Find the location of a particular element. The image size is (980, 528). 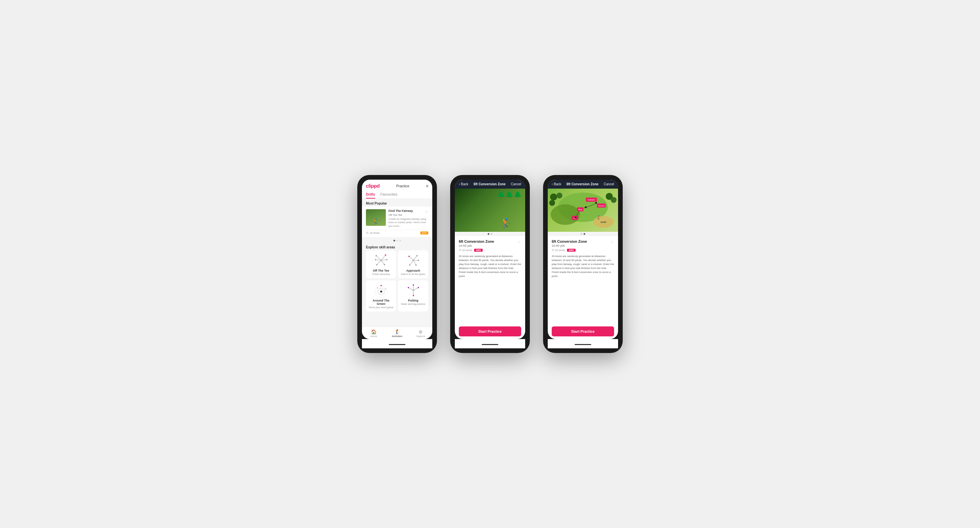

skill-off-the-tee: Off The Tee Power accuracy is located at coordinates (381, 264).